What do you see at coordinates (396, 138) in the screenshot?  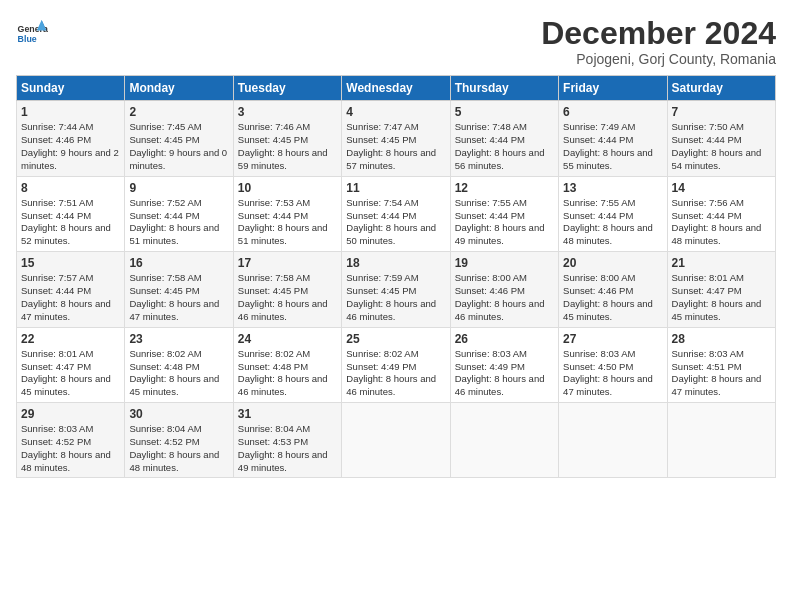 I see `calendar-week-1: 1Sunrise: 7:44 AMSunset: 4:46 PMDaylight…` at bounding box center [396, 138].